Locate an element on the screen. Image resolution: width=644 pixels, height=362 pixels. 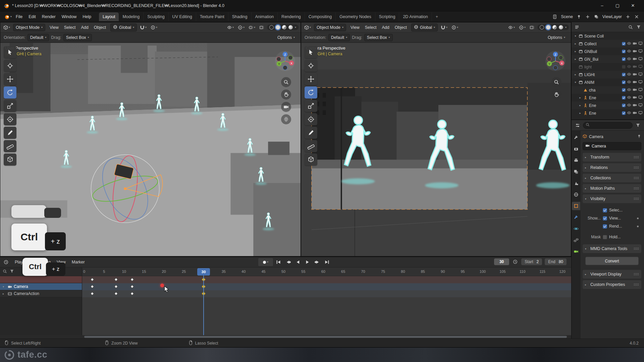
properties-tab-modifiers is located at coordinates (576, 217).